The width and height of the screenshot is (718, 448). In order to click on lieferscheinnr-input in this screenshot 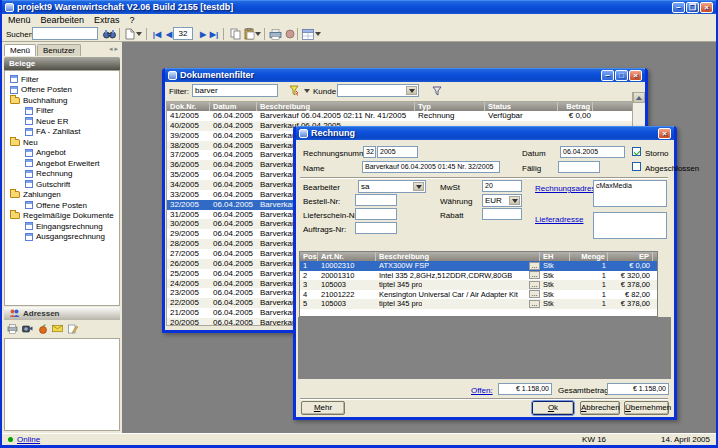, I will do `click(376, 214)`.